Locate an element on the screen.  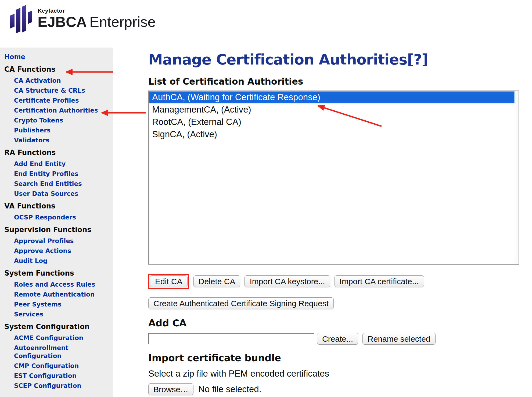
sidebar-section-items: Roles and Access Rules Remote Authentica… is located at coordinates (57, 299).